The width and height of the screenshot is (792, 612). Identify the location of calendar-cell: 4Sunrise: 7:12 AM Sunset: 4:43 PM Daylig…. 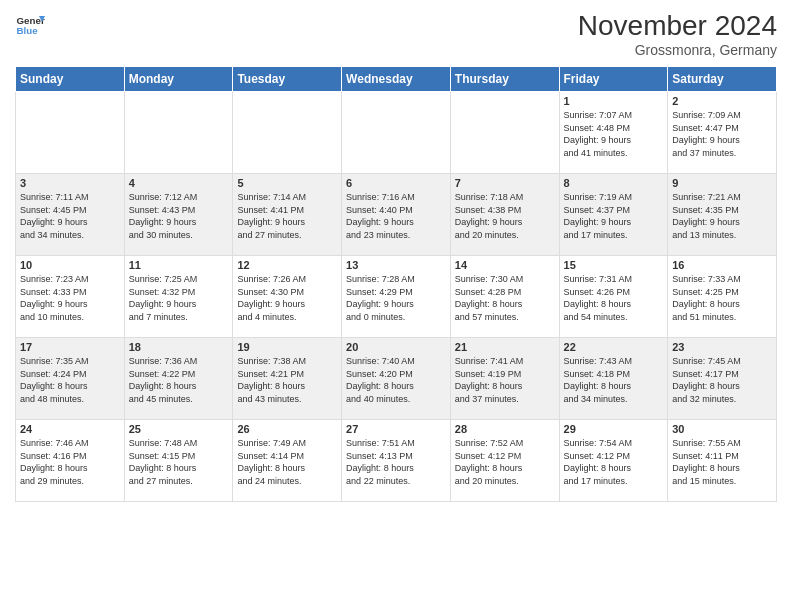
(178, 215).